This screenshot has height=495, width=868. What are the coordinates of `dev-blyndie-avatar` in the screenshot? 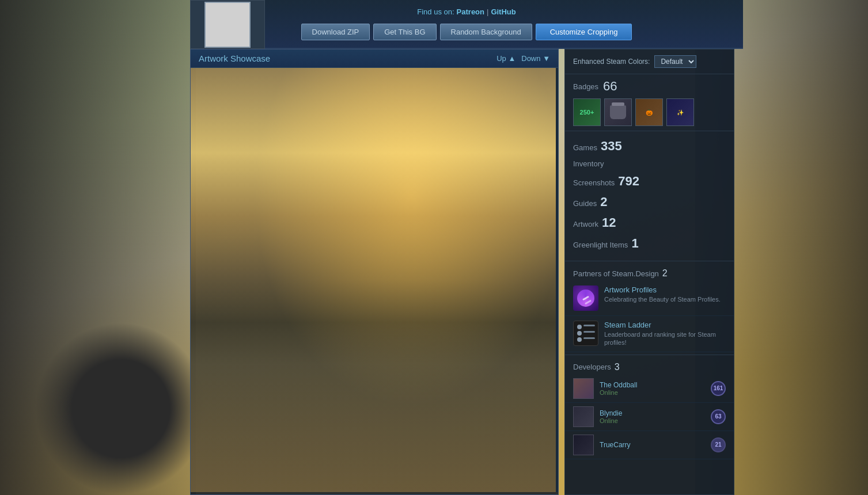 It's located at (583, 417).